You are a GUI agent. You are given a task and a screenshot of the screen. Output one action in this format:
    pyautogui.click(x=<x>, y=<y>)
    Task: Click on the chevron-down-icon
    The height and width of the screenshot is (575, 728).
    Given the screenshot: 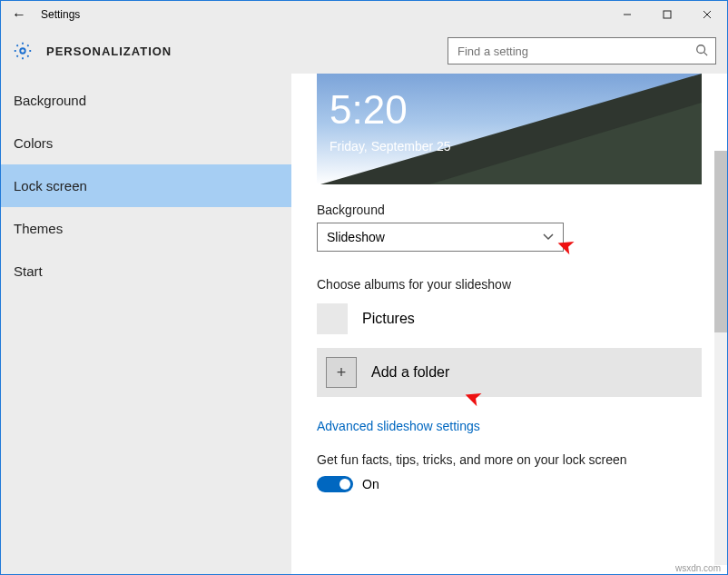 What is the action you would take?
    pyautogui.click(x=548, y=237)
    